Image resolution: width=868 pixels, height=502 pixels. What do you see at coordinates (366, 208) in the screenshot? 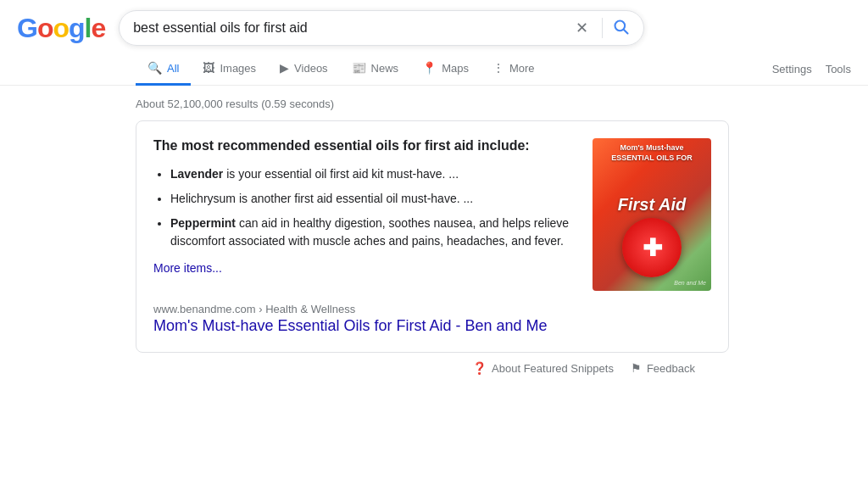
I see `snippet-list: Lavender is your essential oil first aid…` at bounding box center [366, 208].